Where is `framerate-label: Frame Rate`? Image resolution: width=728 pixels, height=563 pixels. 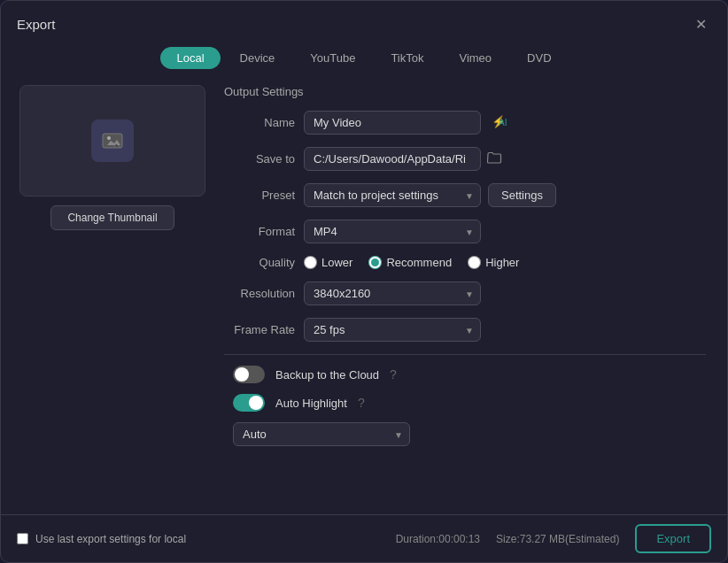 framerate-label: Frame Rate is located at coordinates (259, 329).